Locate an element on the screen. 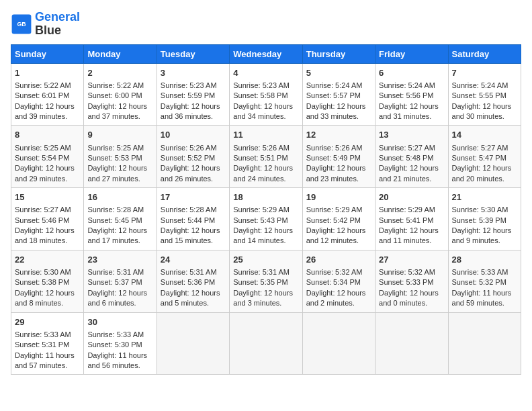 The image size is (532, 411). table-row: 19 Sunrise: 5:29 AM Sunset: 5:42 PM Dayl… is located at coordinates (339, 219).